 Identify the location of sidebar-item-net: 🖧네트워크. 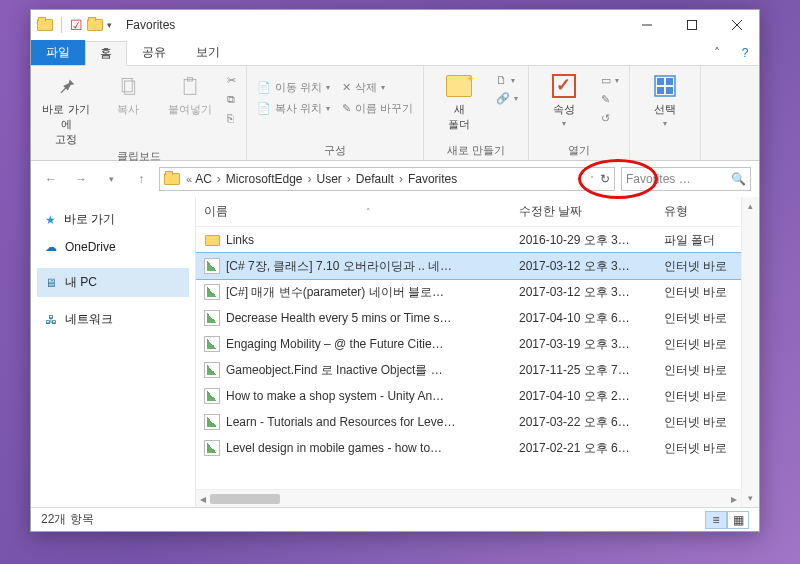
(113, 320).